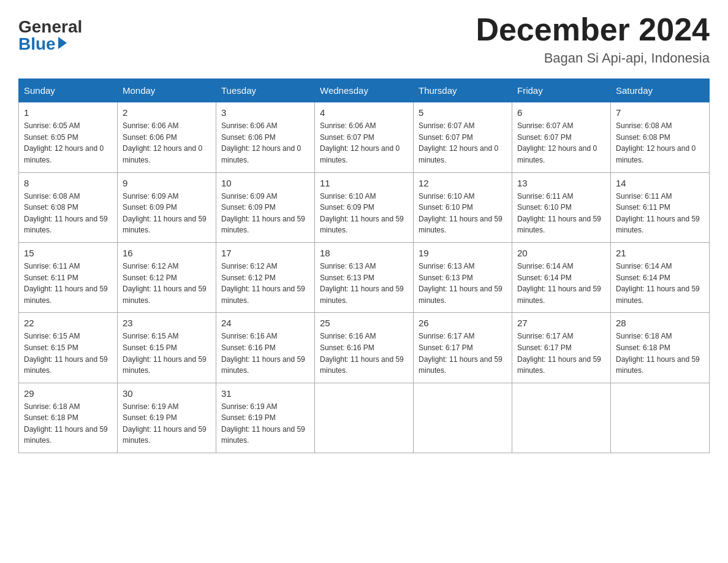  Describe the element at coordinates (364, 348) in the screenshot. I see `table-row: 22 Sunrise: 6:15 AMSunset: 6:15 PMDaylig…` at that location.